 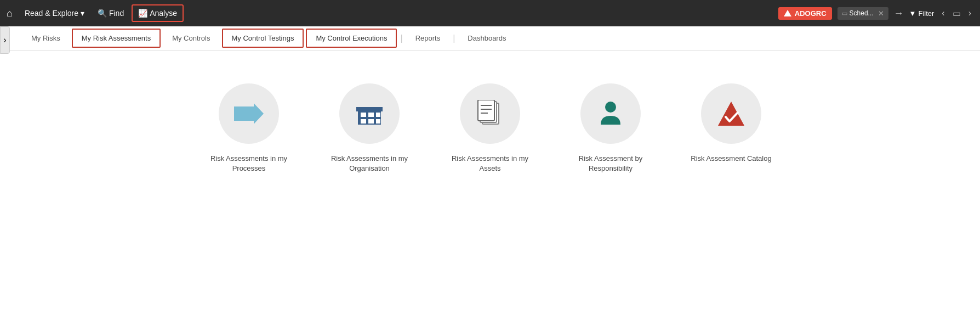 I want to click on tab-my-risks: My Risks, so click(x=46, y=38).